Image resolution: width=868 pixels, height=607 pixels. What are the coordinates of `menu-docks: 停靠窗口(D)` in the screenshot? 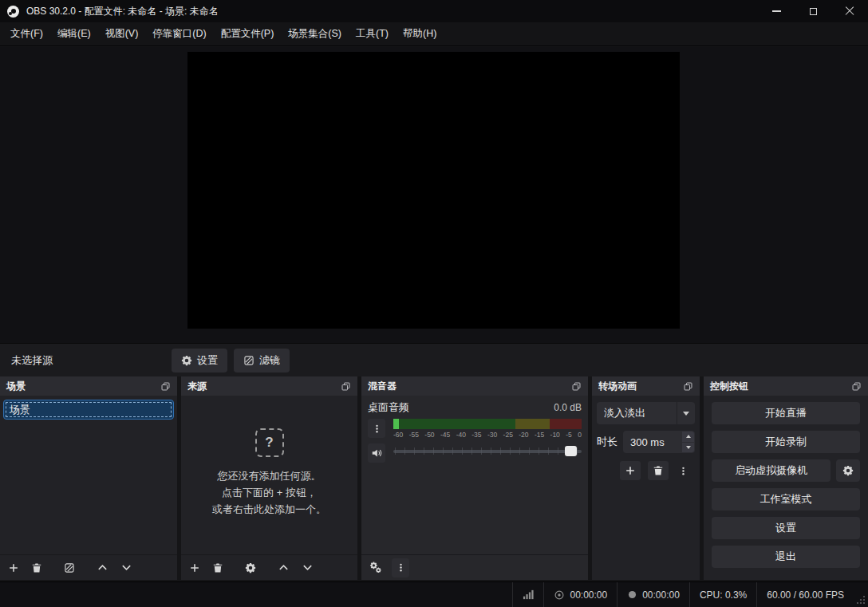 It's located at (179, 34).